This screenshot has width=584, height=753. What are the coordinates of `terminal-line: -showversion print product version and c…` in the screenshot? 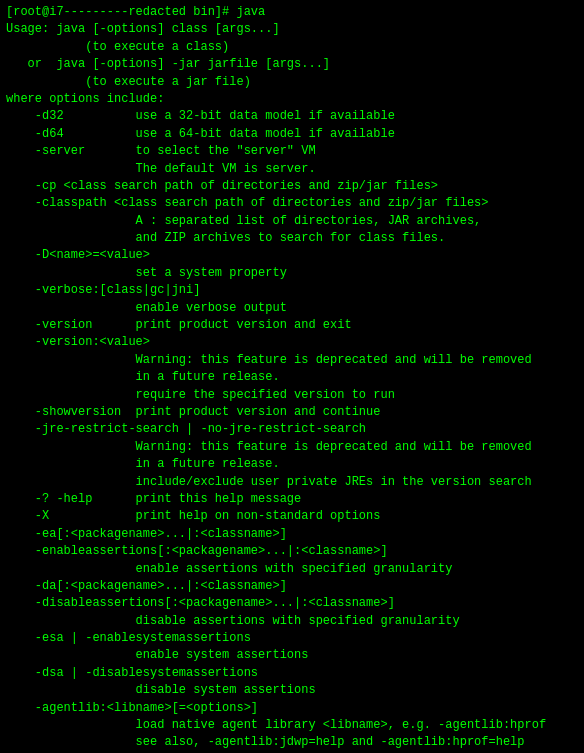 It's located at (292, 412).